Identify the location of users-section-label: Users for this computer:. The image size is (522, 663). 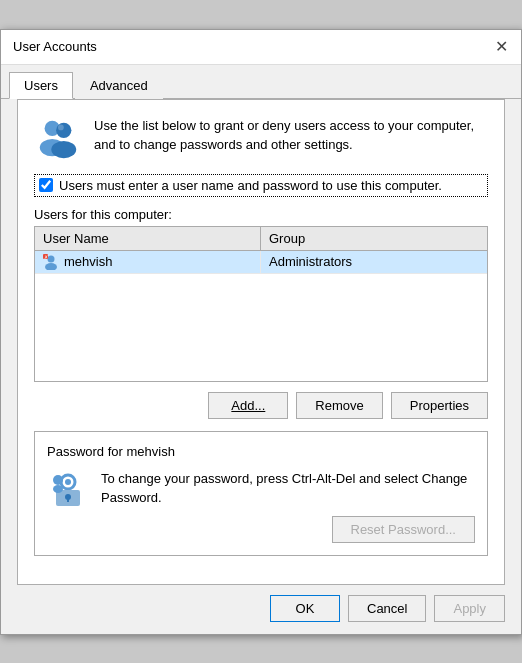
(261, 214).